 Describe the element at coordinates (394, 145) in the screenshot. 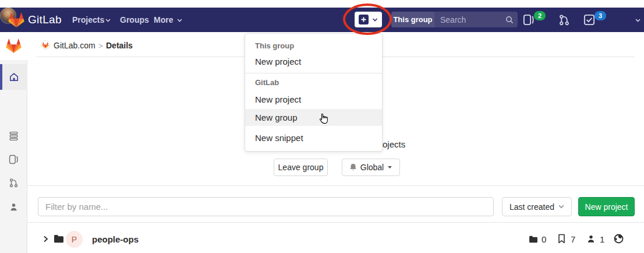

I see `group-description-fragment: ojects` at that location.